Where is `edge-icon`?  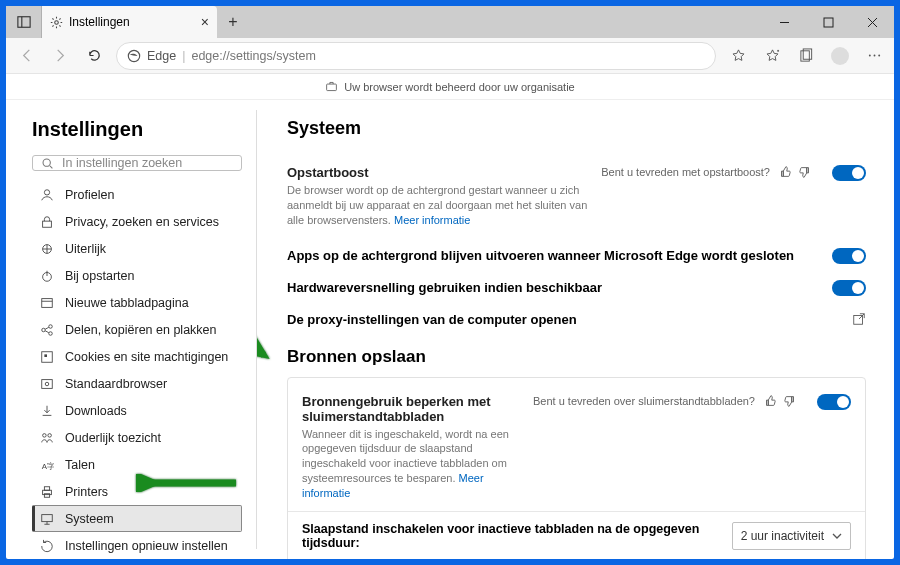 edge-icon is located at coordinates (134, 56).